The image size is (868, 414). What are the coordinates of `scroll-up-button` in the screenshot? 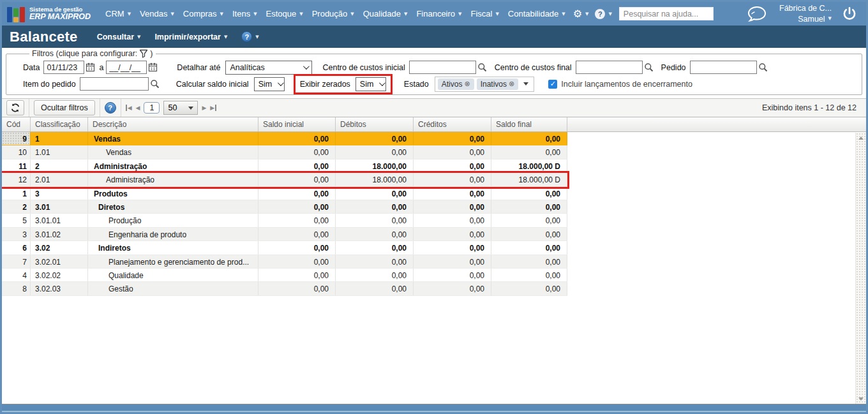 It's located at (861, 138).